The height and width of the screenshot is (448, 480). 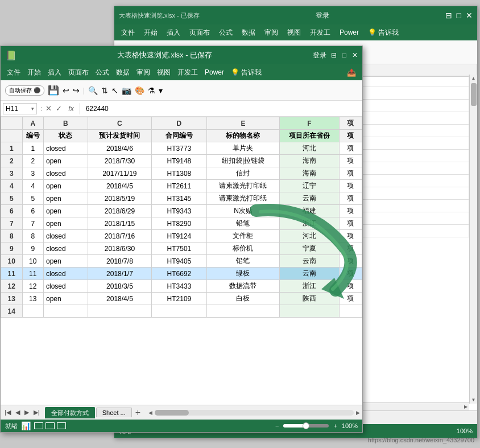 What do you see at coordinates (350, 236) in the screenshot?
I see `cell-g8: 项` at bounding box center [350, 236].